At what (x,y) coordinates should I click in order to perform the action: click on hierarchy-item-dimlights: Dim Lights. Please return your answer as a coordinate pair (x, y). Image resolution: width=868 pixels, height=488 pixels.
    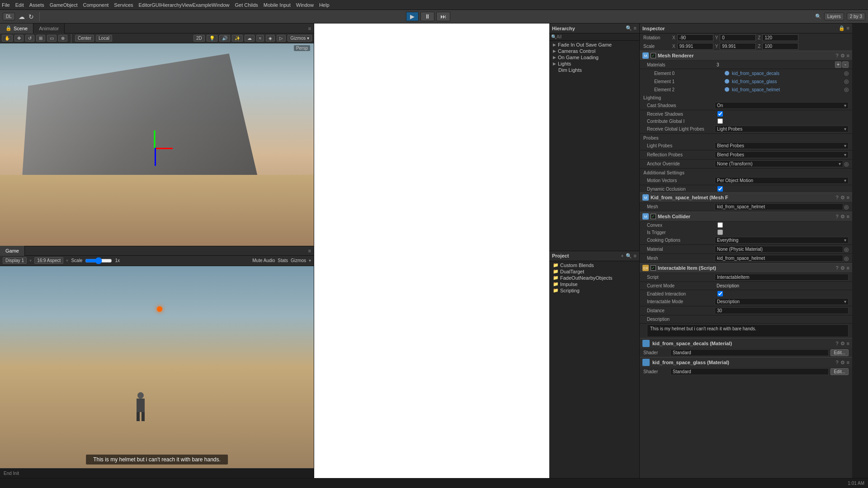
    Looking at the image, I should click on (594, 70).